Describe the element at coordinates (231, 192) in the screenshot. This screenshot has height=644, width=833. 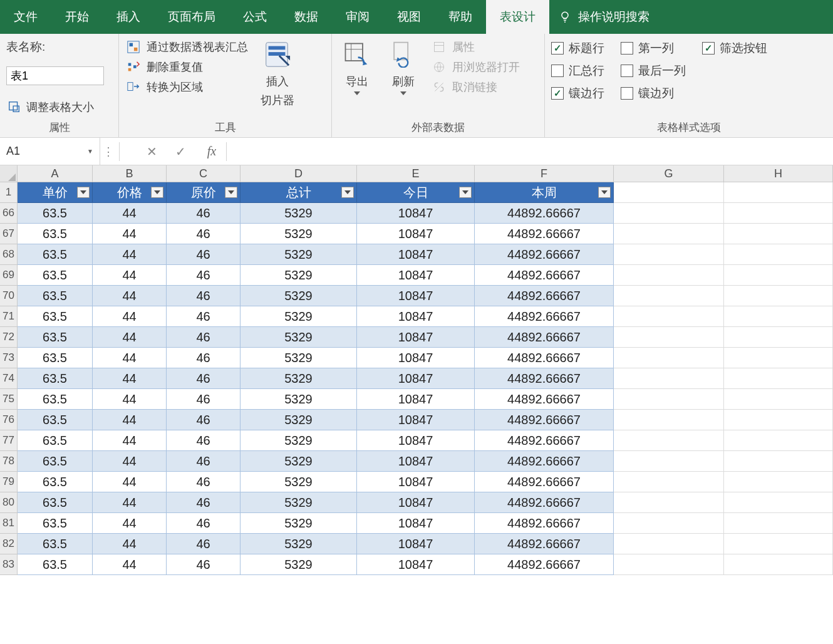
I see `filter-dropdown-icon` at that location.